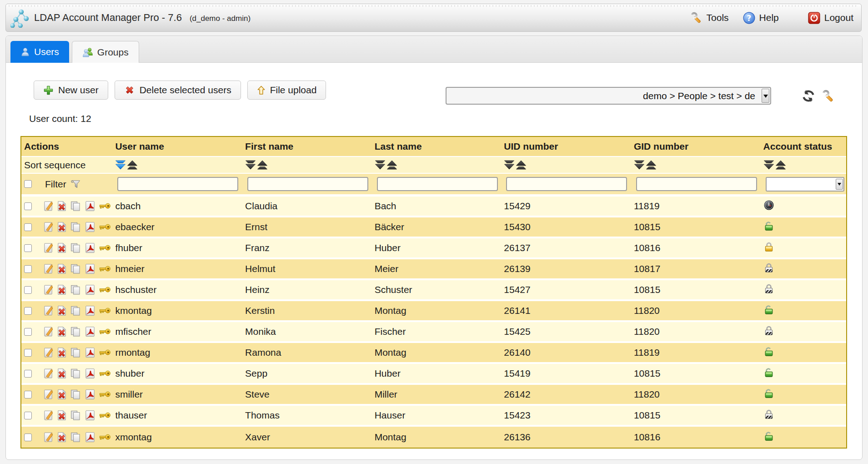 The height and width of the screenshot is (464, 868). What do you see at coordinates (567, 184) in the screenshot?
I see `filter-input-uid-number` at bounding box center [567, 184].